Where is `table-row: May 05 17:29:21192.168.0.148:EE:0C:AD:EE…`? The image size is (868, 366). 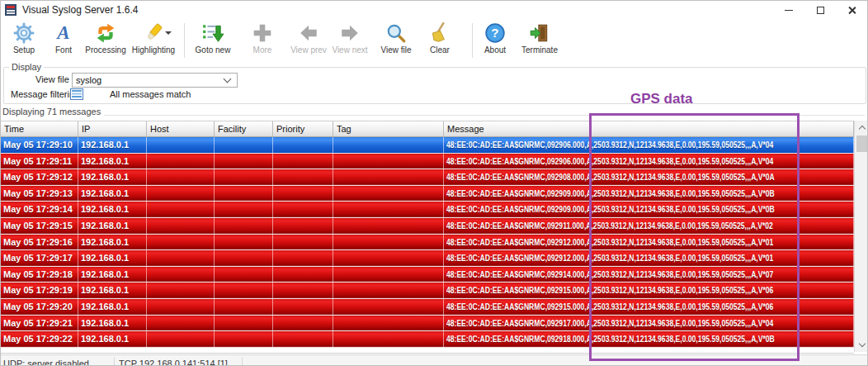 table-row: May 05 17:29:21192.168.0.148:EE:0C:AD:EE… is located at coordinates (427, 324).